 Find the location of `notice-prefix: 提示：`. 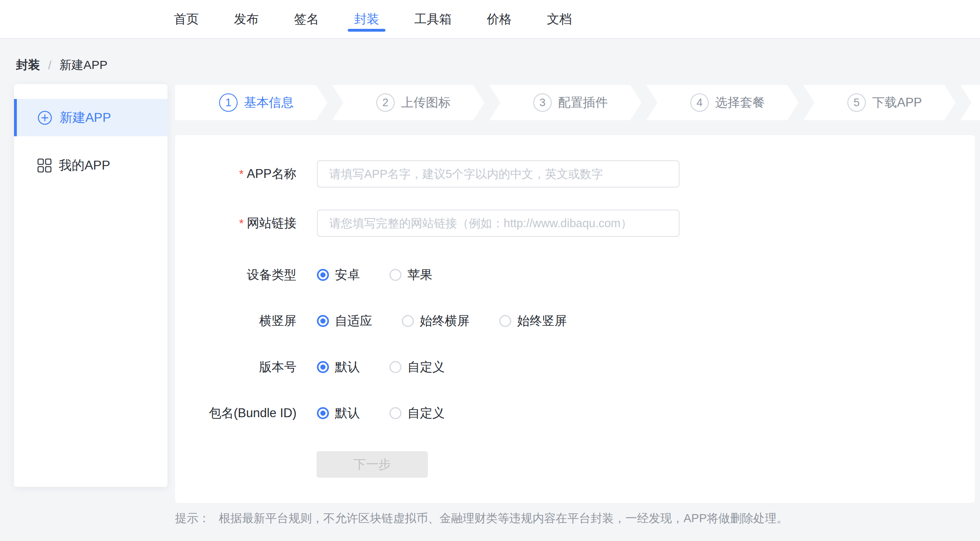

notice-prefix: 提示： is located at coordinates (192, 519).